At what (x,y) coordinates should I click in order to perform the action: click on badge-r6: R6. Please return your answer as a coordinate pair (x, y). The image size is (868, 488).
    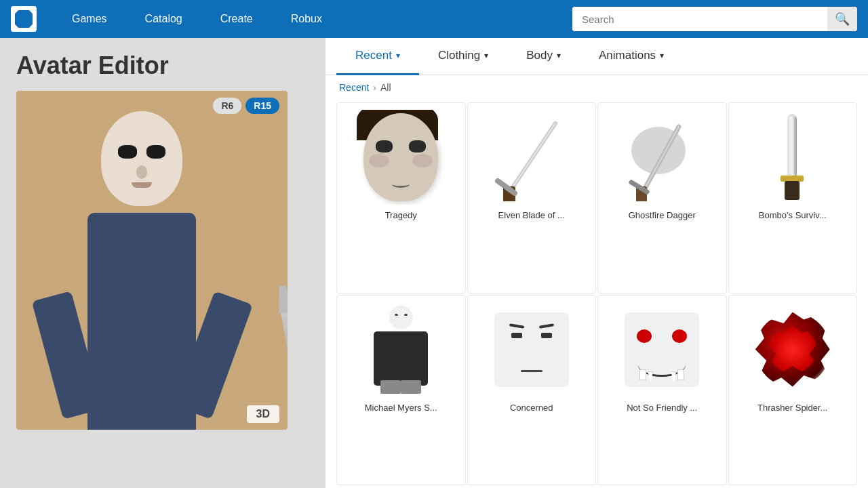
    Looking at the image, I should click on (227, 106).